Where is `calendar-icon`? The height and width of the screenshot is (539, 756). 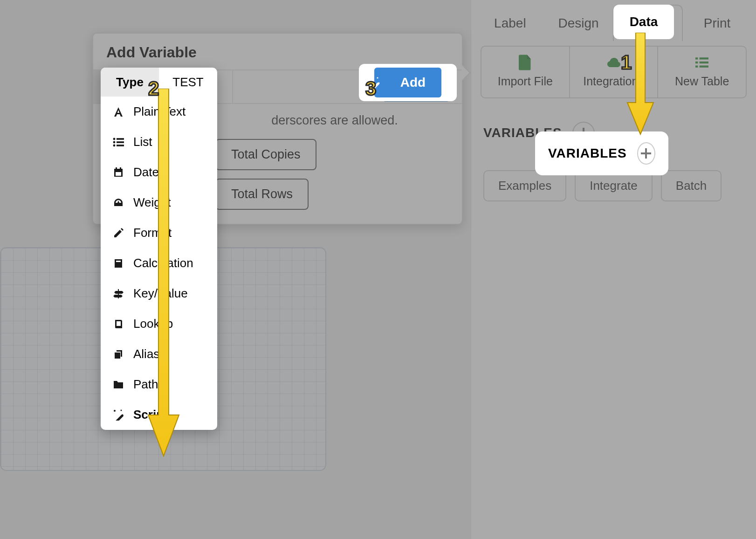 calendar-icon is located at coordinates (118, 173).